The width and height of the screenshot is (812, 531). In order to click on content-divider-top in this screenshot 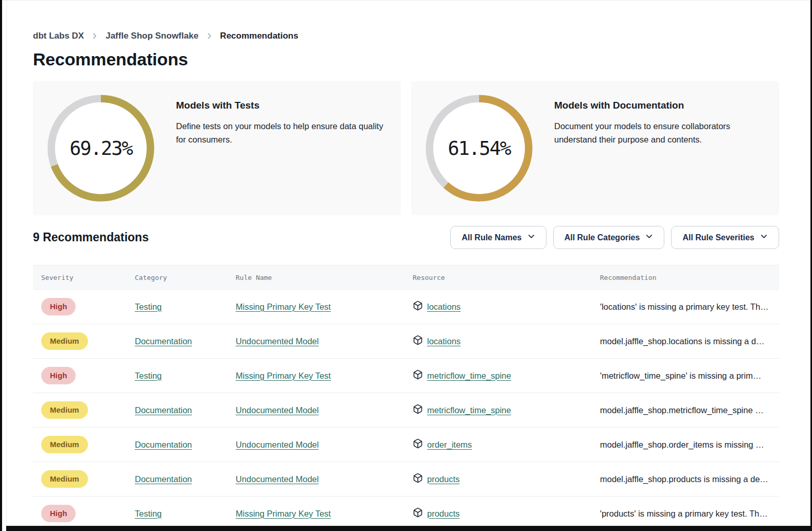, I will do `click(406, 0)`.